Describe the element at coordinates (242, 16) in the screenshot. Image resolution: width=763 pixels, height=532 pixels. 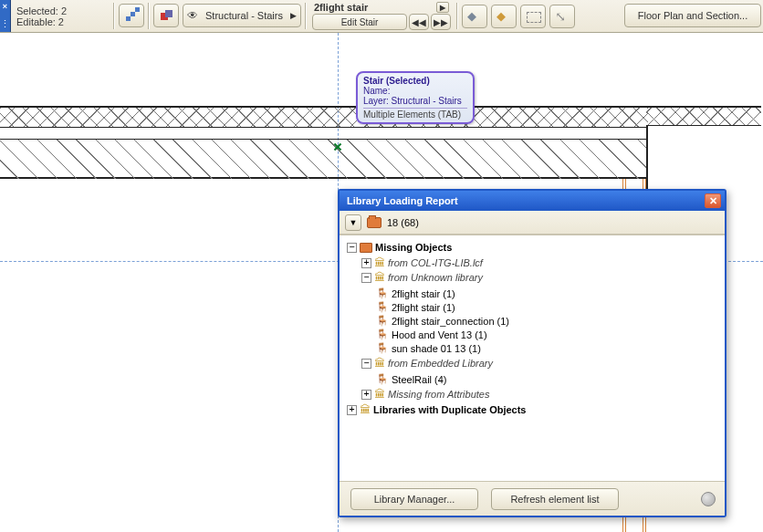
I see `layer-selector: Structural - Stairs ▶` at that location.